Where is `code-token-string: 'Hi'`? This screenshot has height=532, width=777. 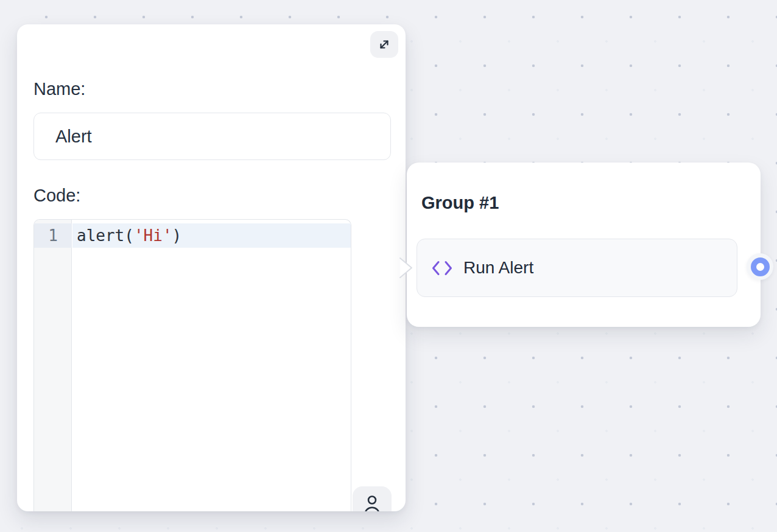 code-token-string: 'Hi' is located at coordinates (153, 236).